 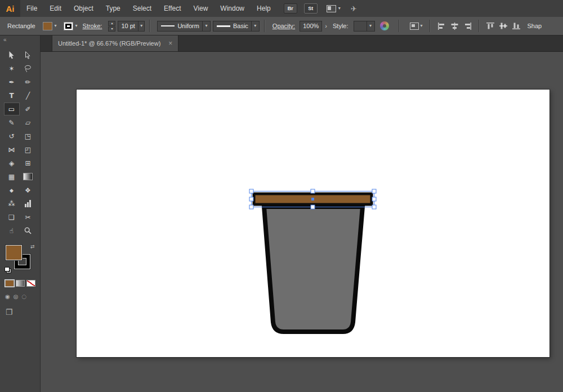 I want to click on perspective-grid-tool: ⊞, so click(x=28, y=163).